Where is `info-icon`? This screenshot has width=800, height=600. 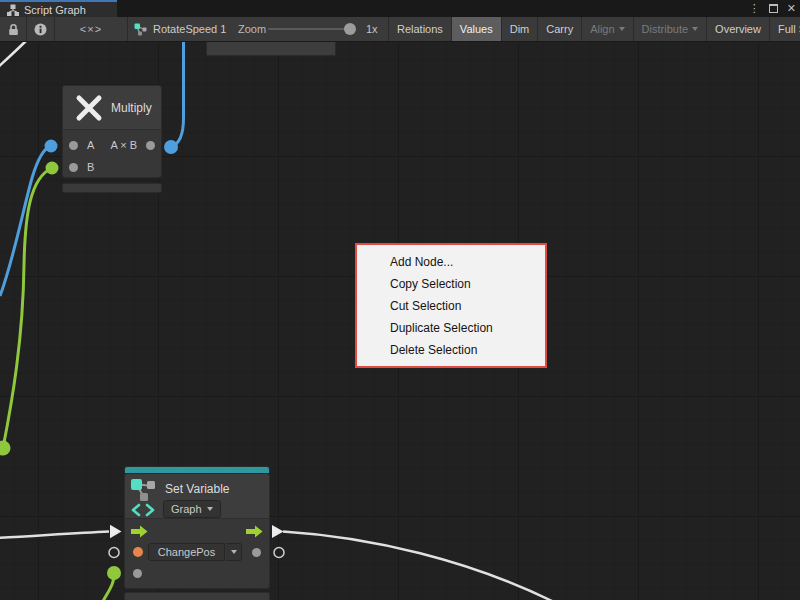 info-icon is located at coordinates (40, 30).